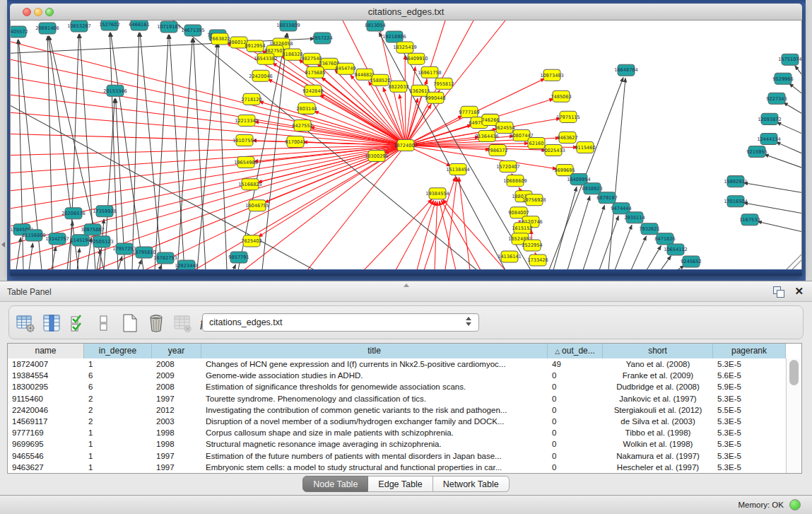 Image resolution: width=812 pixels, height=514 pixels. What do you see at coordinates (397, 399) in the screenshot?
I see `table-row: 911546021997Tourette syndrome. Phenomeno…` at bounding box center [397, 399].